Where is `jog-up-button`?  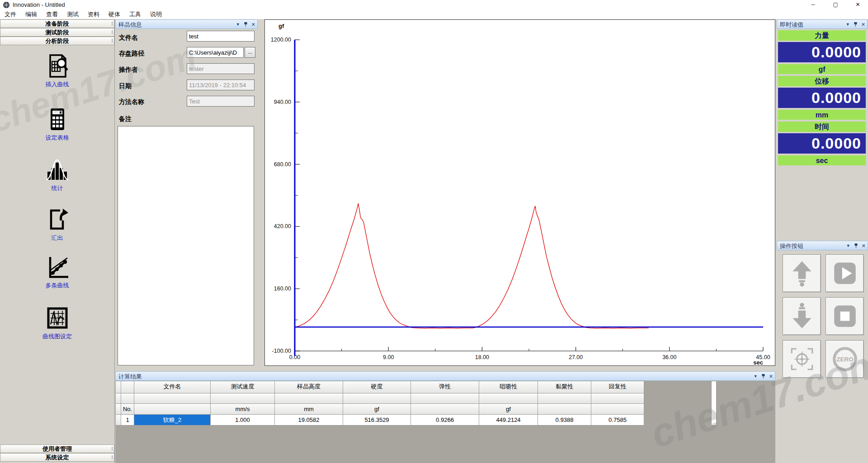 jog-up-button is located at coordinates (802, 273).